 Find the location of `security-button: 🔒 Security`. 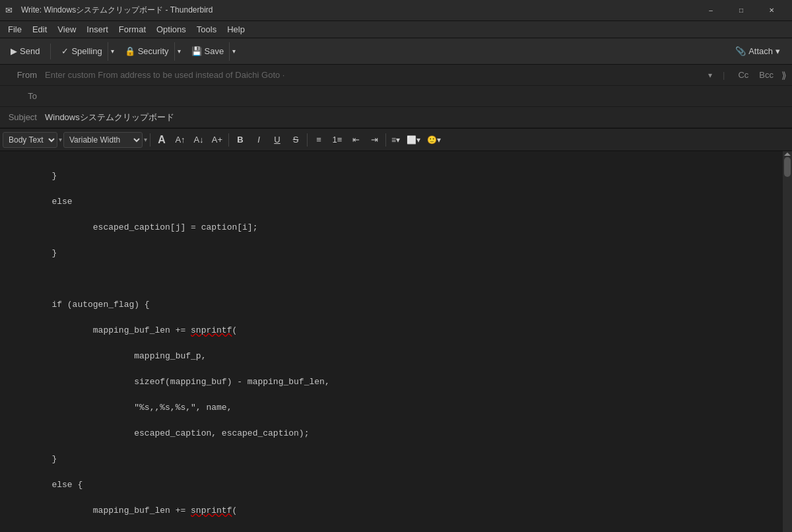

security-button: 🔒 Security is located at coordinates (147, 51).